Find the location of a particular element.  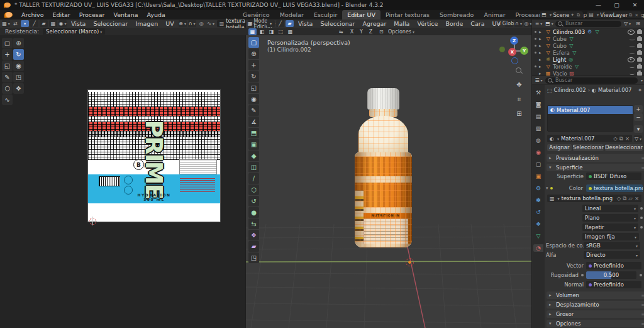

properties-tab-output: ▤ is located at coordinates (538, 116).